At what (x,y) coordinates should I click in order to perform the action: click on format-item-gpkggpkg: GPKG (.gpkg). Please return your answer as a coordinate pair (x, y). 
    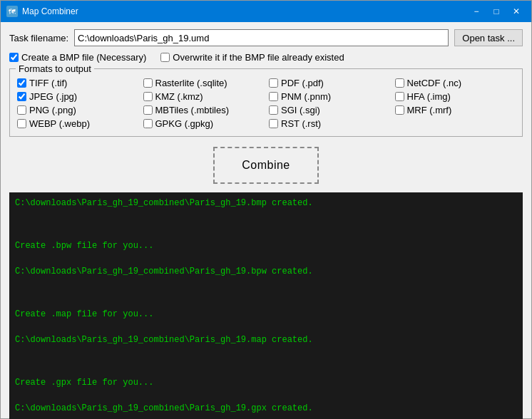
    Looking at the image, I should click on (204, 124).